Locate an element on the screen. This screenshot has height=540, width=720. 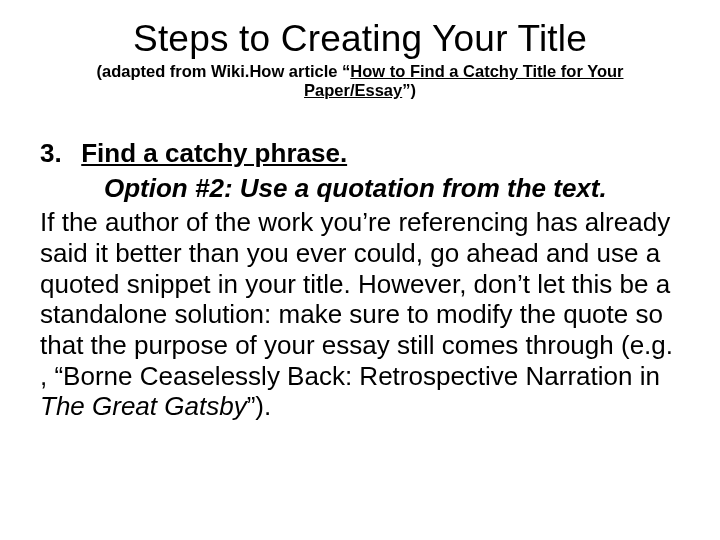
step-heading: Find a catchy phrase. is located at coordinates (214, 153).